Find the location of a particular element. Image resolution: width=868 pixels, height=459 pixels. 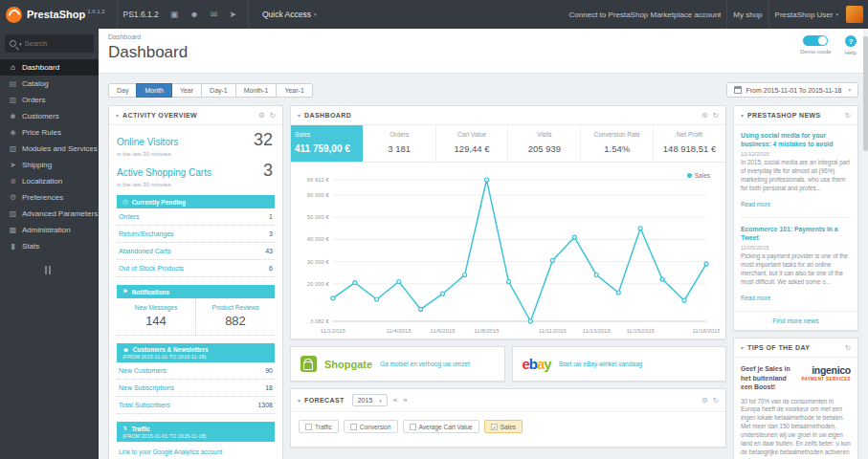

scrollbar-thumb is located at coordinates (865, 94).